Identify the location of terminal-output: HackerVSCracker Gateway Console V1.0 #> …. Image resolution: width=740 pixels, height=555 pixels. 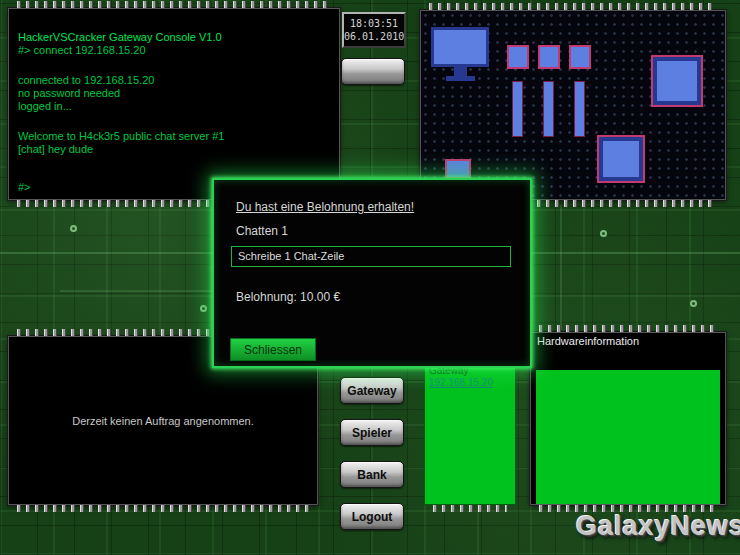
(174, 94).